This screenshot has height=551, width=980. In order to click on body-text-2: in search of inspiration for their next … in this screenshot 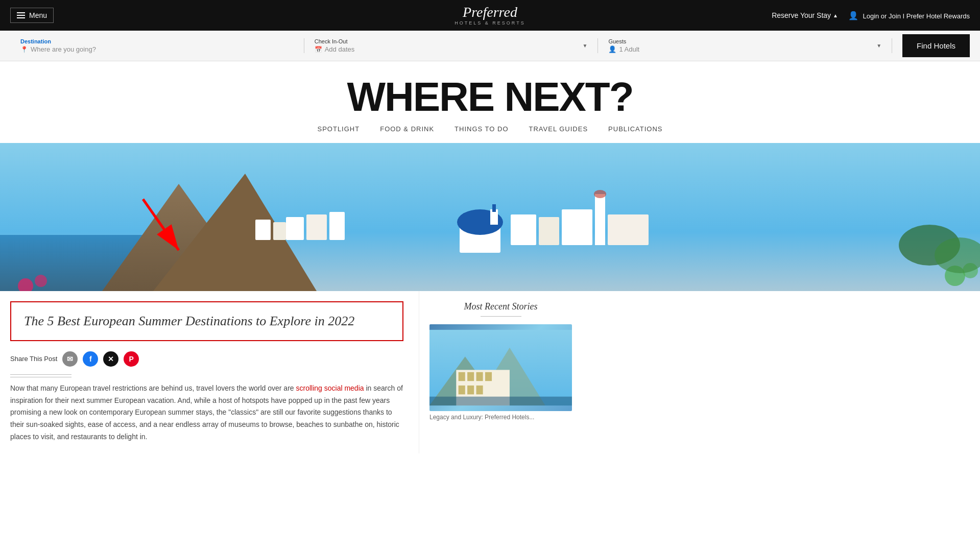, I will do `click(206, 413)`.